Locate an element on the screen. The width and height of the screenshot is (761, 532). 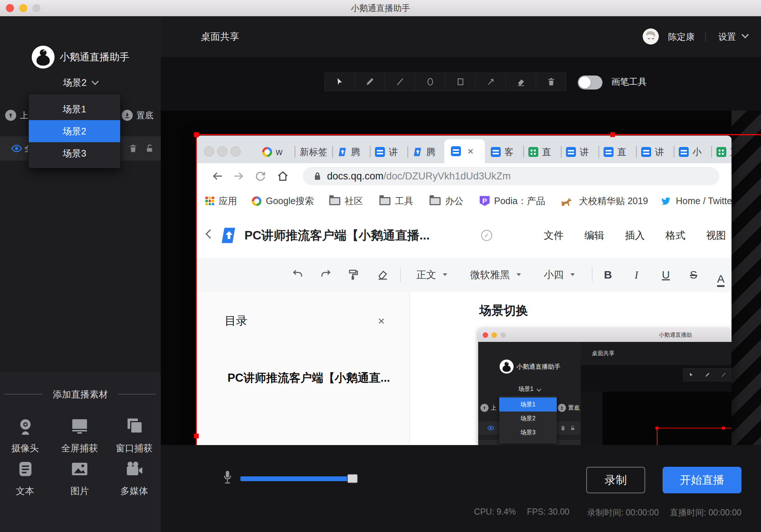
selection-left-border is located at coordinates (196, 290).